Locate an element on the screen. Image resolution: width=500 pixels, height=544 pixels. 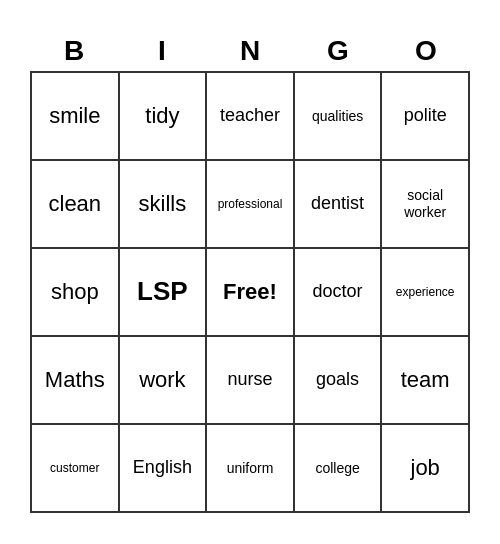
bingo-cell-22: uniform is located at coordinates (251, 469).